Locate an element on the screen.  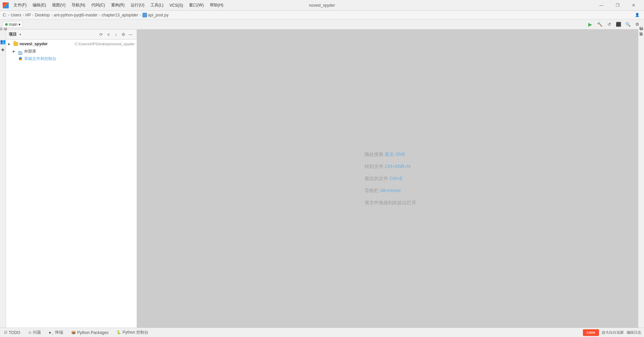
sidebar-collapse-btn: ↕ is located at coordinates (116, 35).